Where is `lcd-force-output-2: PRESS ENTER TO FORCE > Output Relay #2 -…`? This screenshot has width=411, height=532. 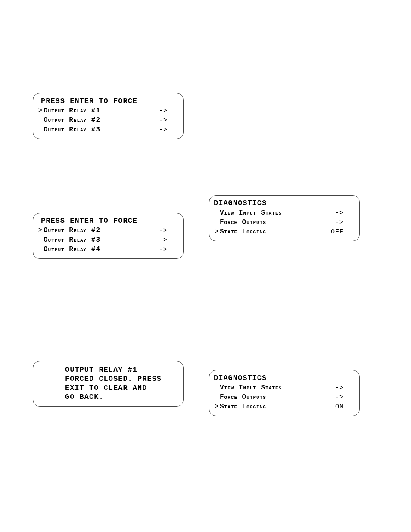 lcd-force-output-2: PRESS ENTER TO FORCE > Output Relay #2 -… is located at coordinates (108, 236).